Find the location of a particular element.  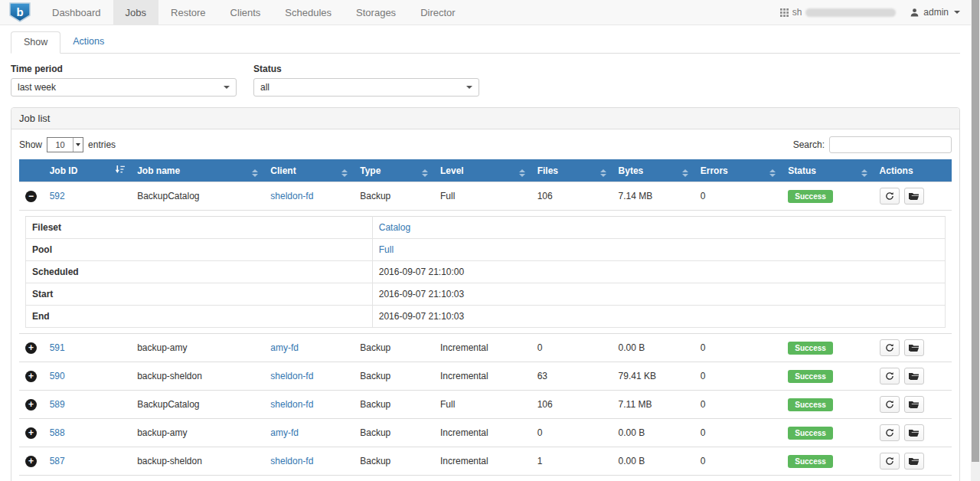

entries-select: 10 is located at coordinates (65, 145).